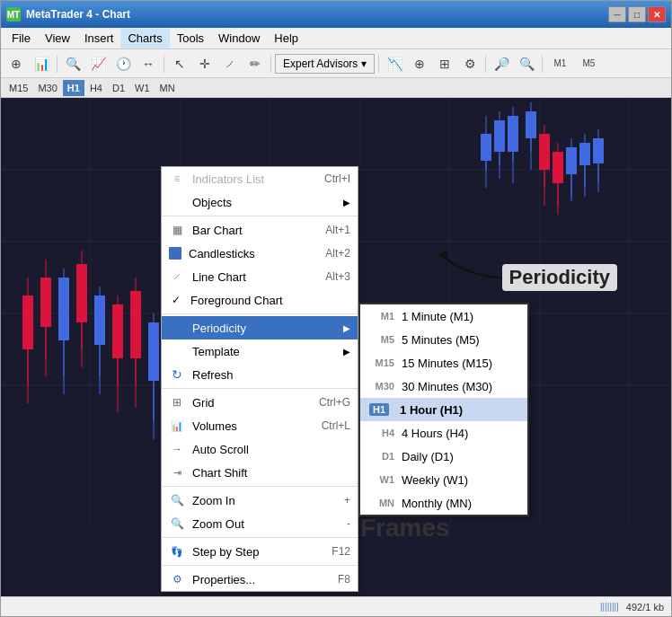  I want to click on menu-charts: Charts, so click(145, 39).